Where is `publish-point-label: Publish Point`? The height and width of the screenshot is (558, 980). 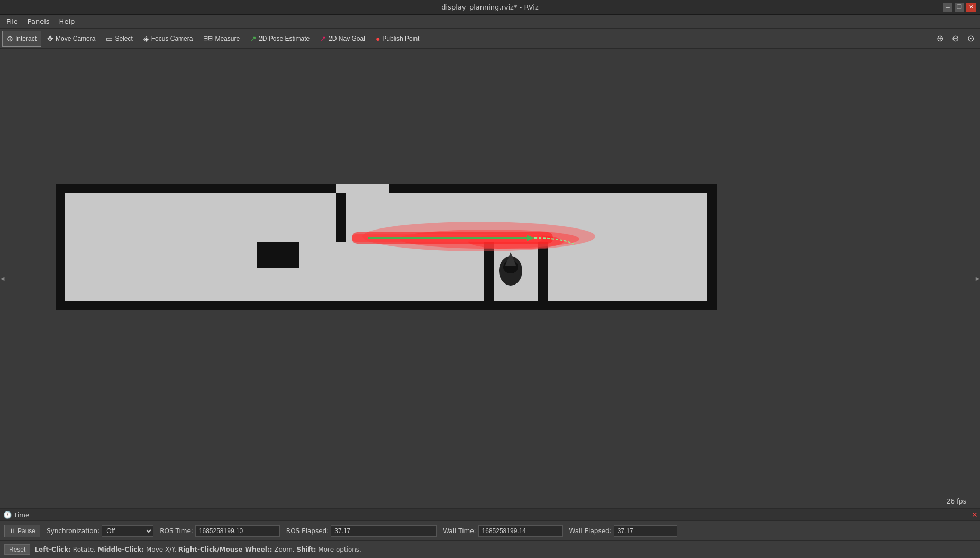
publish-point-label: Publish Point is located at coordinates (401, 39).